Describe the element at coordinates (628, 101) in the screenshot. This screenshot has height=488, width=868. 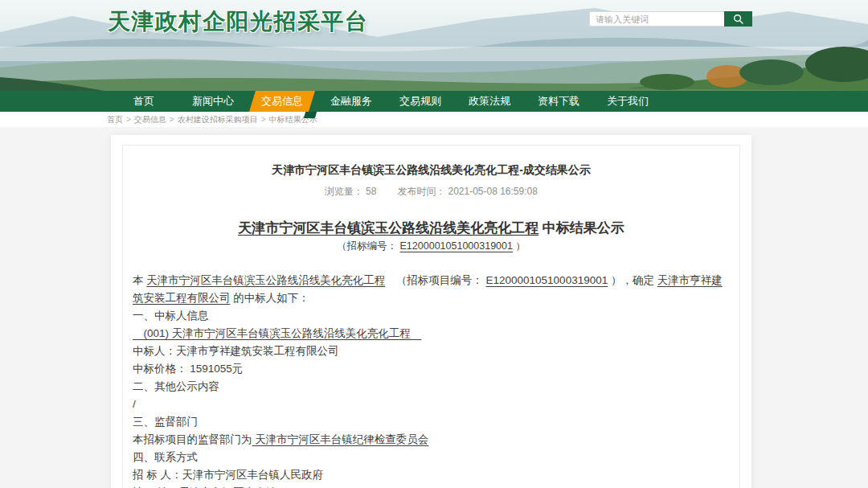
I see `nav-item-label: 关于我们` at that location.